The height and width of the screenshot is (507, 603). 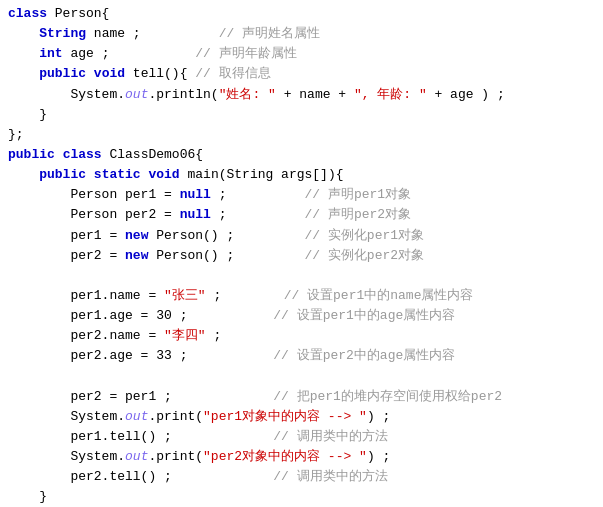 What do you see at coordinates (390, 95) in the screenshot?
I see `token-string: ", 年龄: "` at bounding box center [390, 95].